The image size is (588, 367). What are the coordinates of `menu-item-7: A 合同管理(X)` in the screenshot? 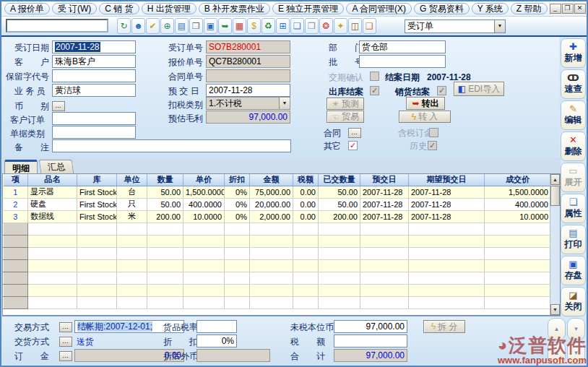 It's located at (379, 9).